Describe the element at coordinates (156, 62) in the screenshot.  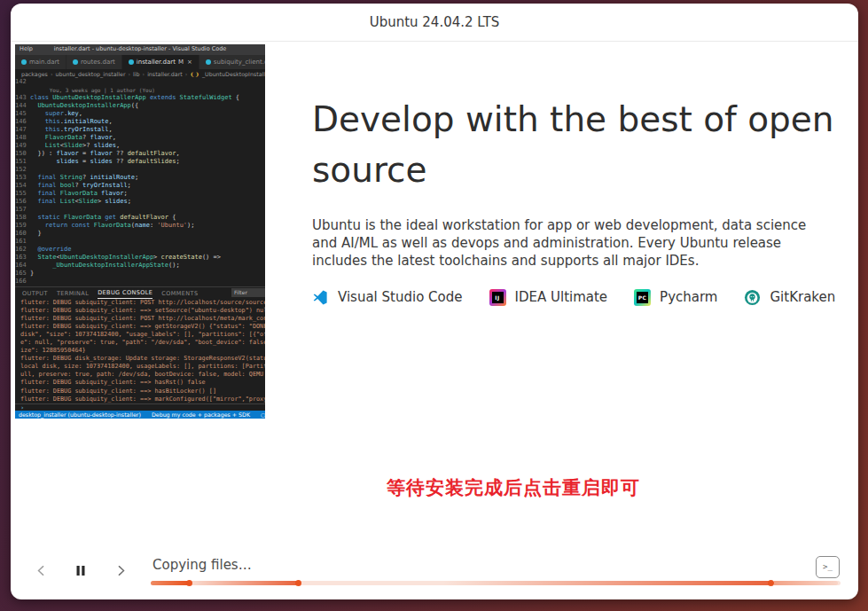
I see `editor-tab-label: installer.dart` at that location.